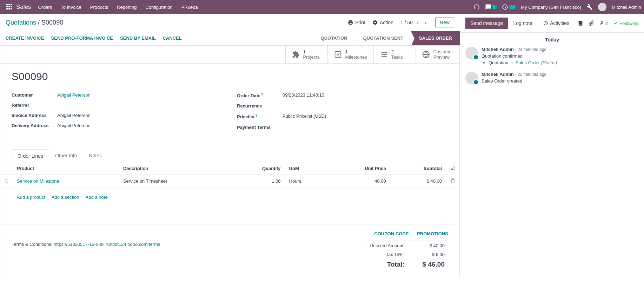 The height and width of the screenshot is (301, 644). What do you see at coordinates (24, 7) in the screenshot?
I see `app-brand: Sales` at bounding box center [24, 7].